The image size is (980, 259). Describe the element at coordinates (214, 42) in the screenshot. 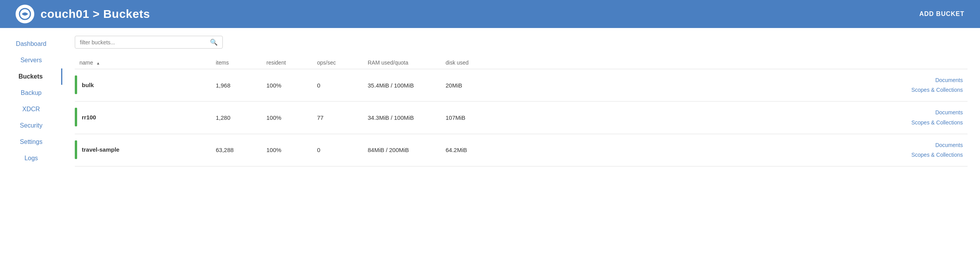

I see `search-icon: 🔍` at that location.